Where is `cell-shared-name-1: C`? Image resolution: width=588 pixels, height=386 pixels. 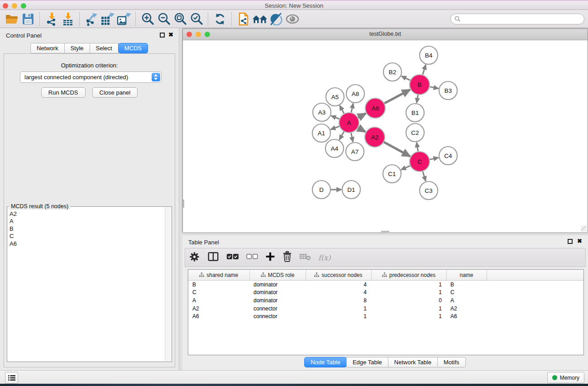 cell-shared-name-1: C is located at coordinates (219, 293).